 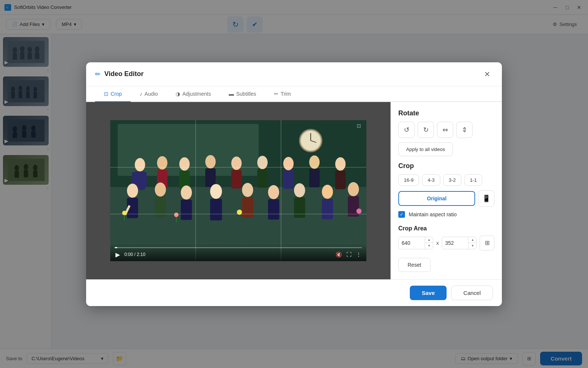 I want to click on apply-to-all-button: Apply to all videos, so click(x=425, y=149).